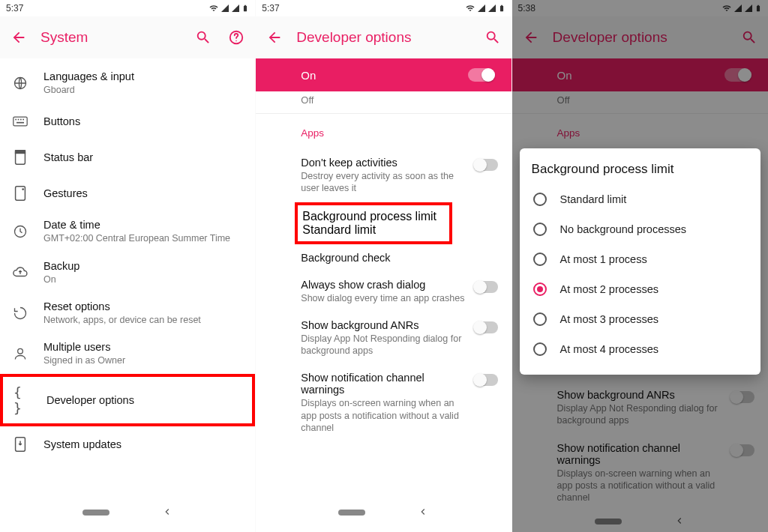 The image size is (768, 532). I want to click on item-label: Always show crash dialog, so click(383, 285).